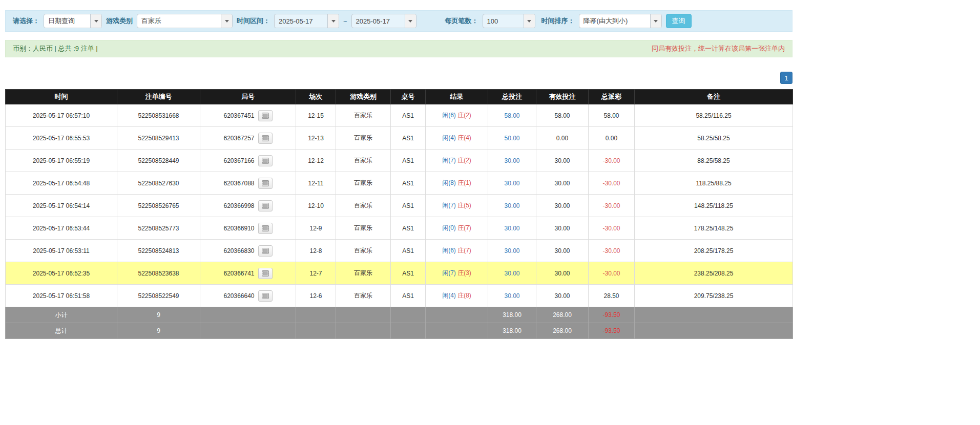 This screenshot has height=425, width=980. I want to click on valid-bet-notice: 同局有效投注，统一计算在该局第一张注单内, so click(718, 49).